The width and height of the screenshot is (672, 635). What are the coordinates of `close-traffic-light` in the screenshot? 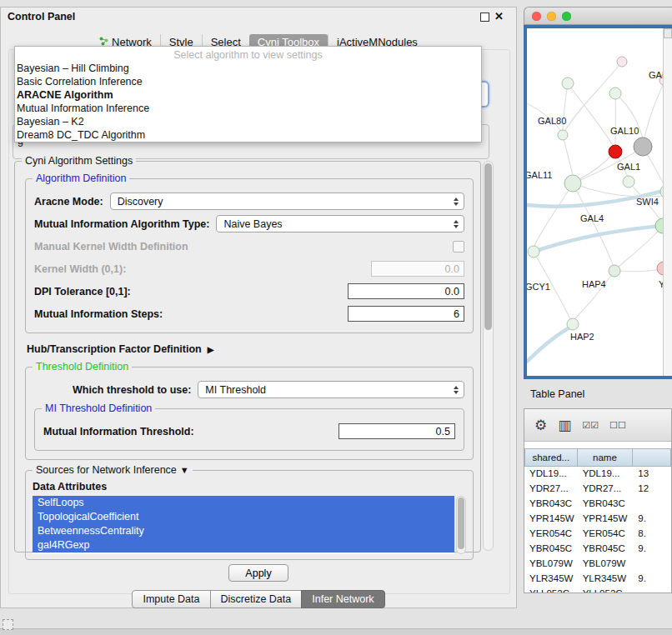 It's located at (537, 17).